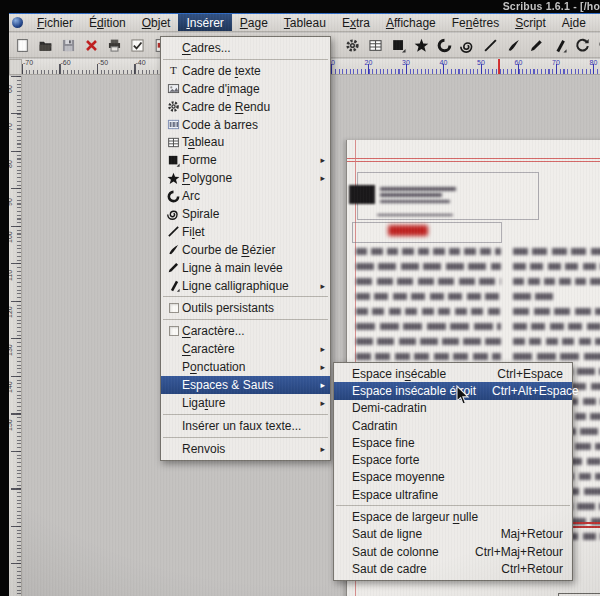  Describe the element at coordinates (246, 385) in the screenshot. I see `menu-item-espaces-sauts: Espaces & Sauts▸` at that location.